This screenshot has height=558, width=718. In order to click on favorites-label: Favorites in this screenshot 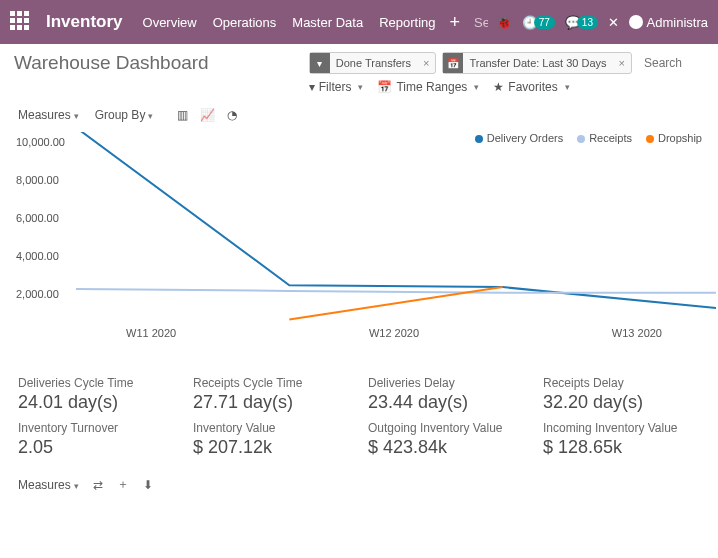, I will do `click(532, 87)`.